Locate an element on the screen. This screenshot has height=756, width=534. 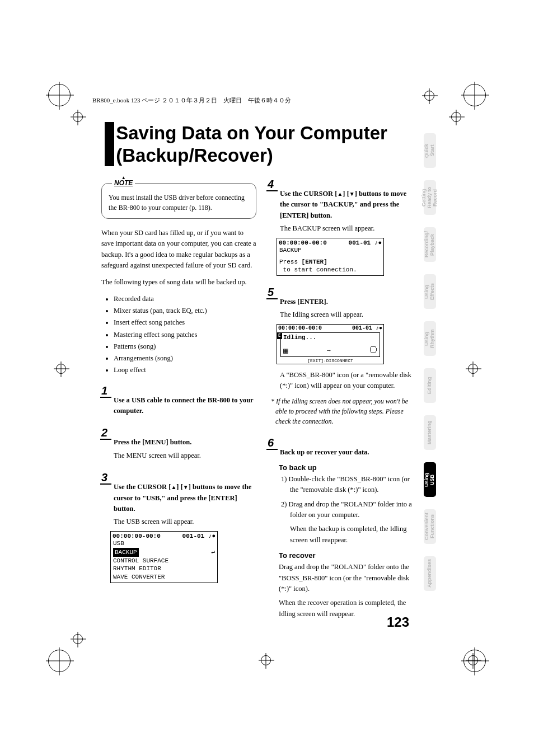
step-num: 1 is located at coordinates (104, 391).